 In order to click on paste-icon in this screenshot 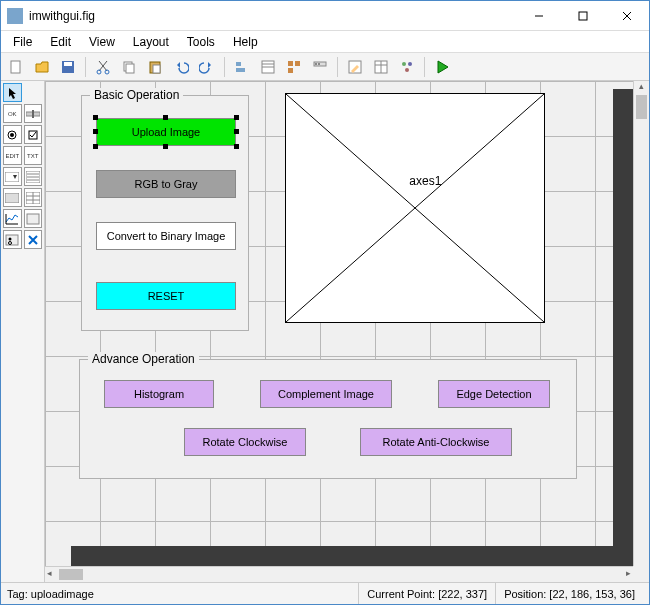, I will do `click(155, 67)`.